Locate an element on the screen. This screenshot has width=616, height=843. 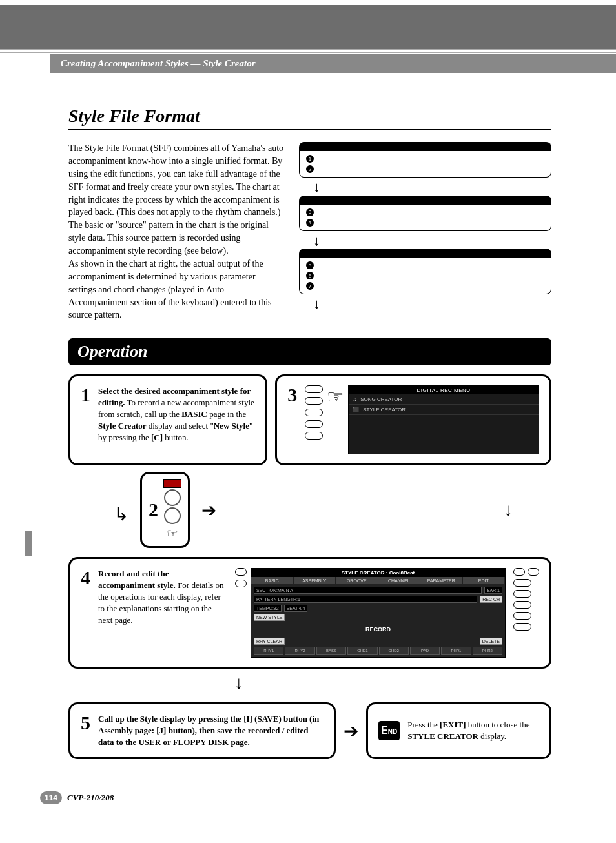
t: New Style is located at coordinates (231, 426).